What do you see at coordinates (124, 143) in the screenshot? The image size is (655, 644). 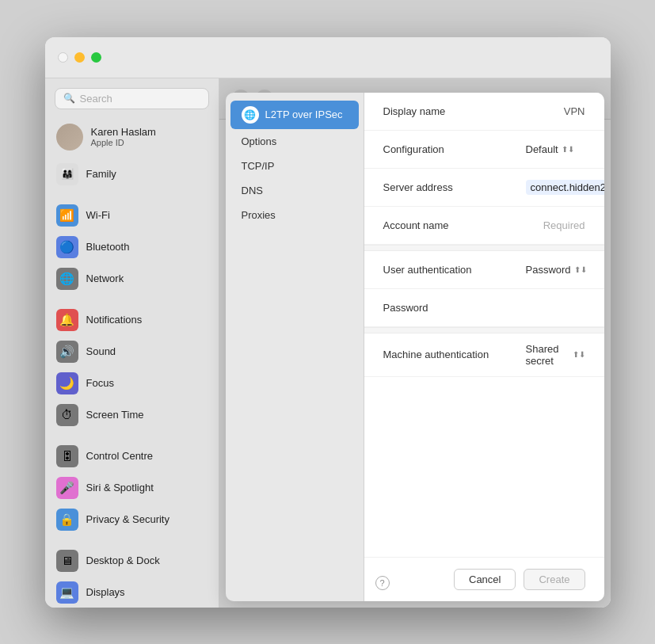 I see `apple-id-label: Apple ID` at bounding box center [124, 143].